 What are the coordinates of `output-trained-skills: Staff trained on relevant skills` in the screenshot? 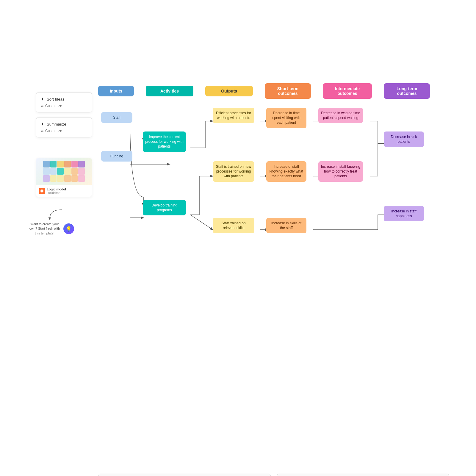 It's located at (234, 226).